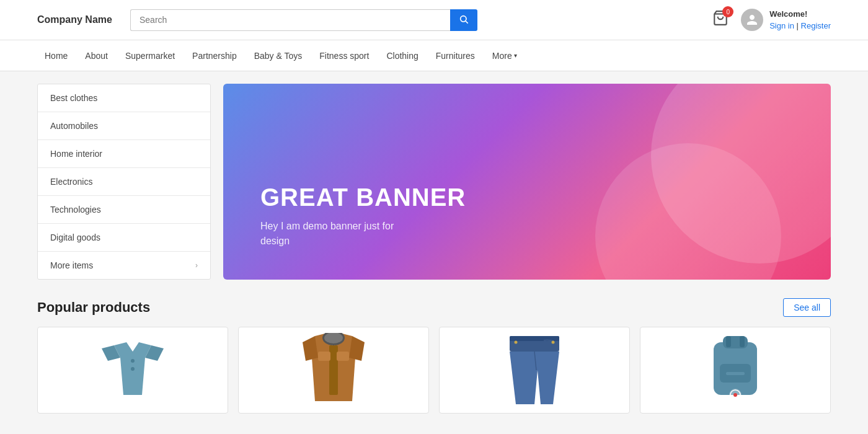 The height and width of the screenshot is (434, 868). What do you see at coordinates (71, 182) in the screenshot?
I see `sidebar-item-label: Electronics` at bounding box center [71, 182].